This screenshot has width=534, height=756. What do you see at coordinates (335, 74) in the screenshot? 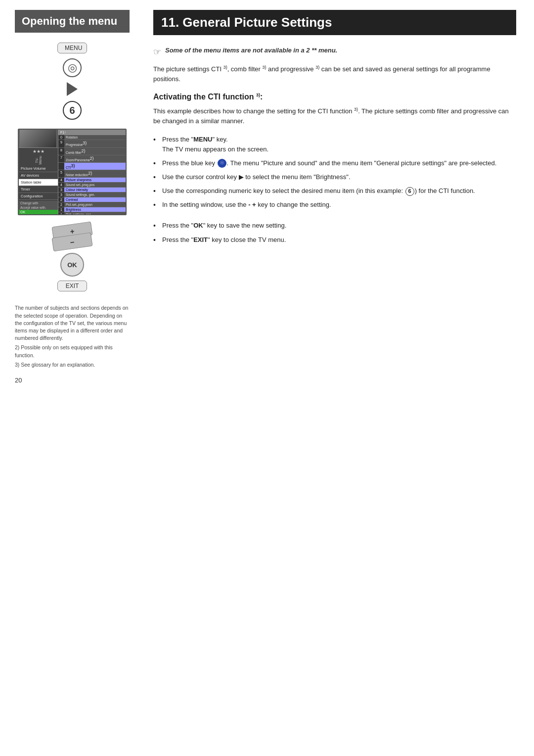
I see `body-text-1: The picture settings CTI 3), comb filter…` at bounding box center [335, 74].